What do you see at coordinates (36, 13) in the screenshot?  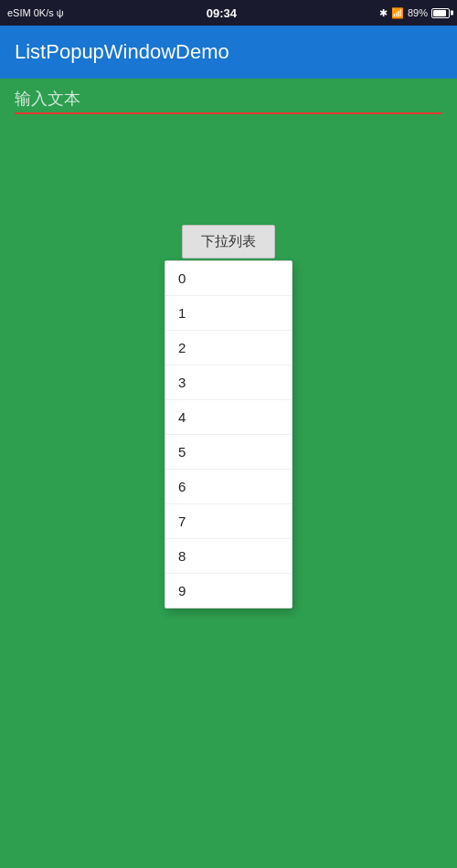 I see `status-bar-left: eSIM 0K/s ψ` at bounding box center [36, 13].